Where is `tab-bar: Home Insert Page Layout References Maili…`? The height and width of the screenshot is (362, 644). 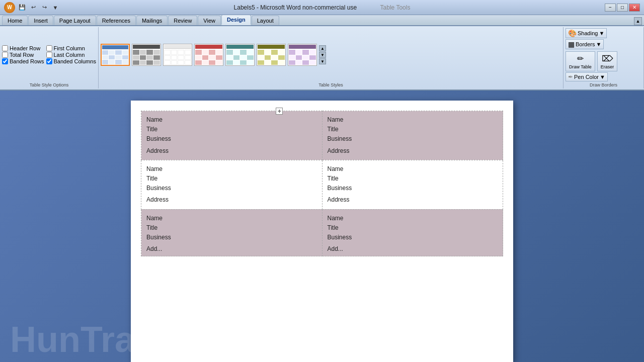 tab-bar: Home Insert Page Layout References Maili… is located at coordinates (322, 21).